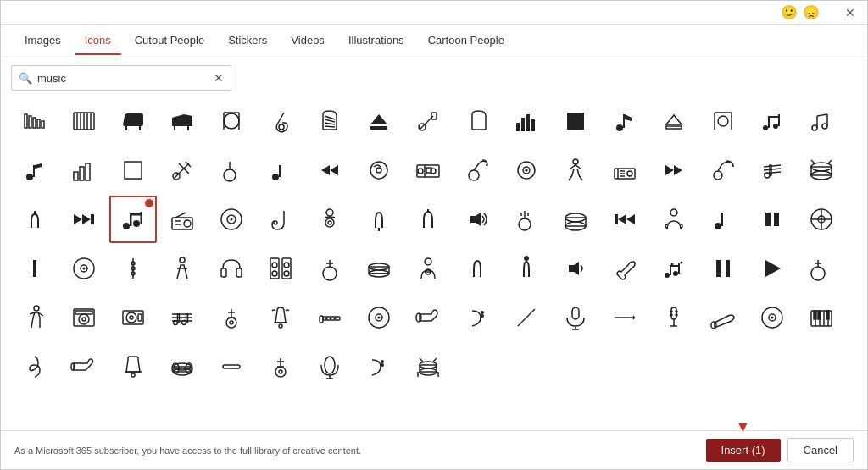 The image size is (868, 470). I want to click on icon-panflute, so click(35, 121).